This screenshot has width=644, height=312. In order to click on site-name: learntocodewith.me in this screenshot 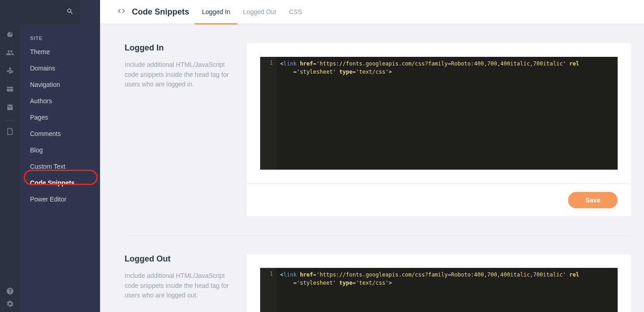, I will do `click(24, 13)`.